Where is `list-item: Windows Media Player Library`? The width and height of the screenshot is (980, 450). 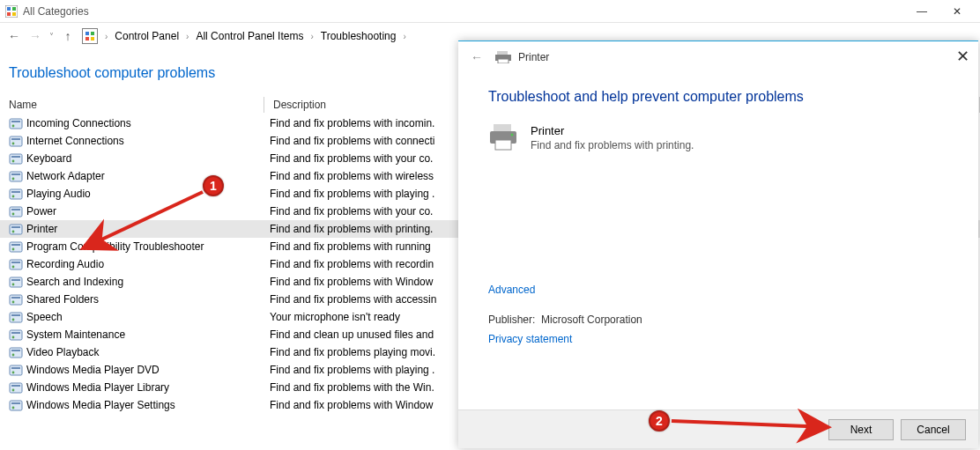 list-item: Windows Media Player Library is located at coordinates (132, 387).